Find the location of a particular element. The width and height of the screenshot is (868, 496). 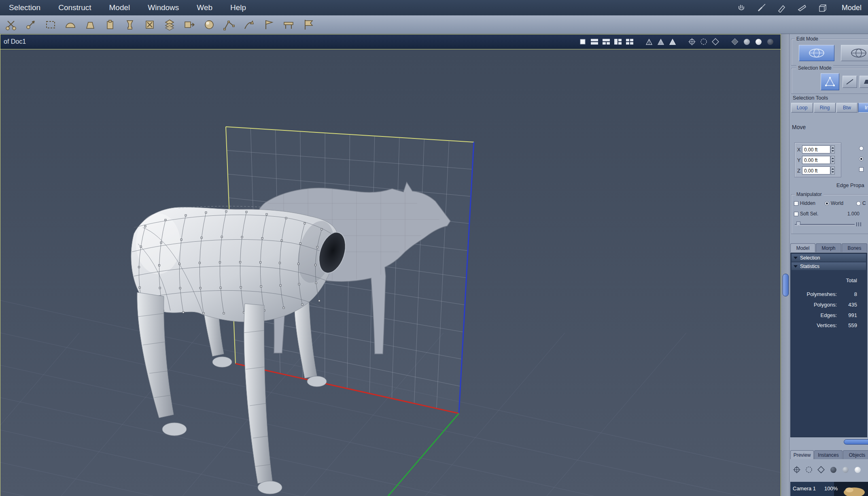

soft-selection-slider is located at coordinates (825, 225).